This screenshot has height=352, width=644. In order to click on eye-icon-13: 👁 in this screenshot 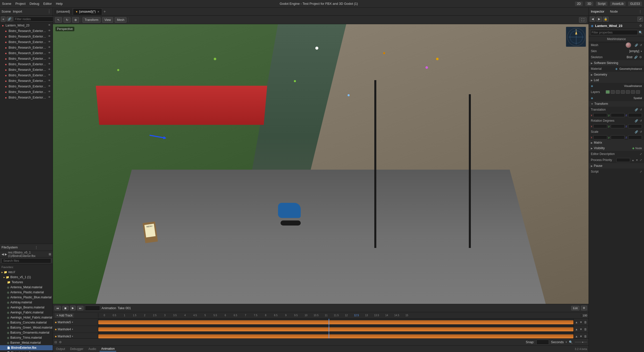, I will do `click(50, 98)`.